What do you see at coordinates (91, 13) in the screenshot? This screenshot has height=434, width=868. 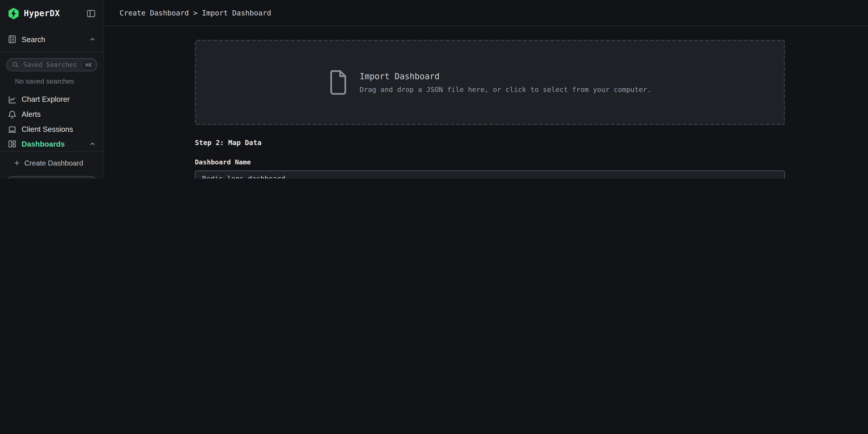 I see `panel-toggle-icon` at bounding box center [91, 13].